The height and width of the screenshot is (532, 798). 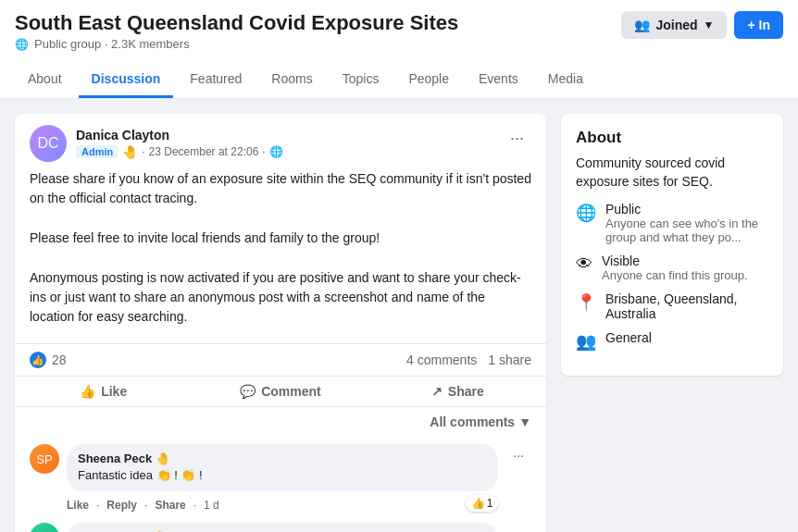 What do you see at coordinates (468, 360) in the screenshot?
I see `post-counts: 4 comments 1 share` at bounding box center [468, 360].